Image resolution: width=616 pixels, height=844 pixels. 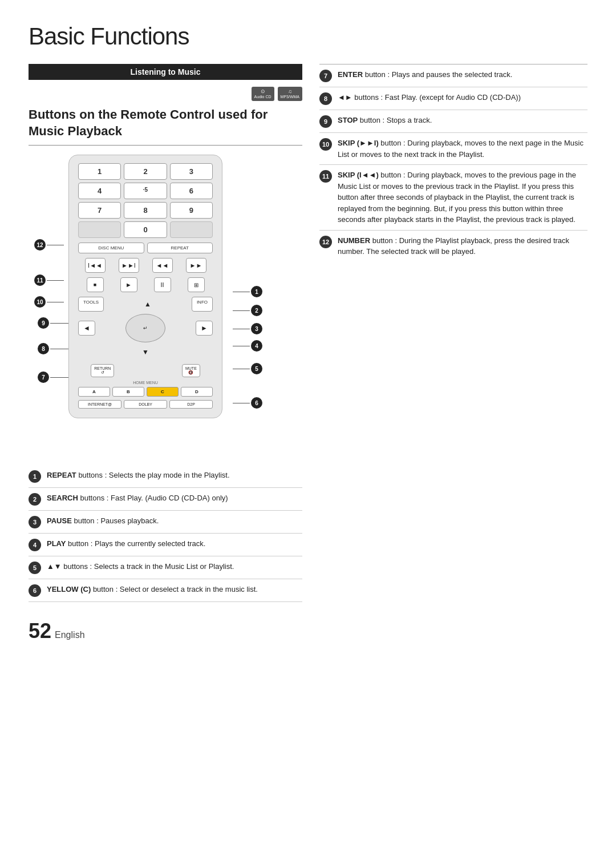 What do you see at coordinates (463, 98) in the screenshot?
I see `entry-text-8: ◄► buttons : Fast Play. (except for Audi…` at bounding box center [463, 98].